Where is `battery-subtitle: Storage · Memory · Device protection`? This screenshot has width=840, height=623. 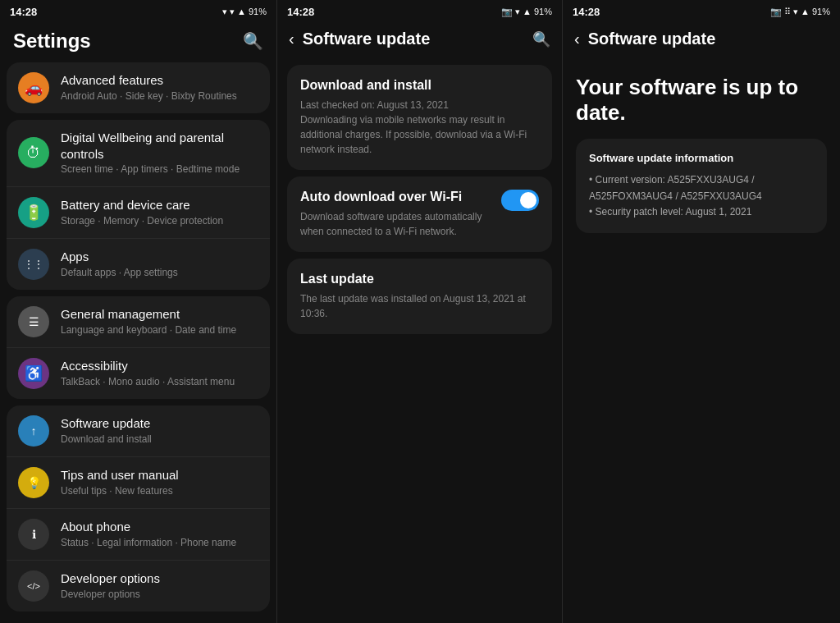
battery-subtitle: Storage · Memory · Device protection is located at coordinates (159, 222).